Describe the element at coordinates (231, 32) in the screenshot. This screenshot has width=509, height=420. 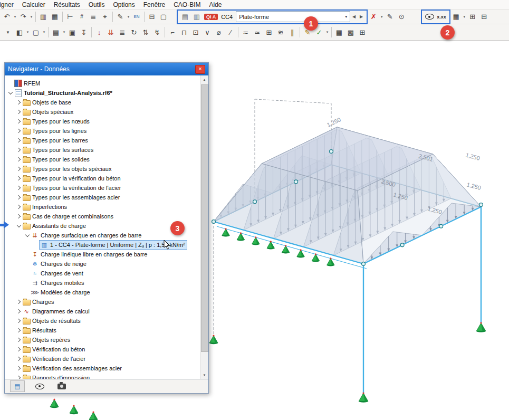
I see `slash-tool-icon: ∕` at that location.